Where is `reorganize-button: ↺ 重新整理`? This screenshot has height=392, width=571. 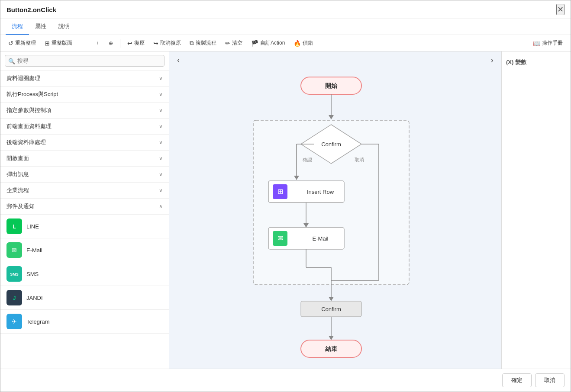
reorganize-button: ↺ 重新整理 is located at coordinates (22, 43).